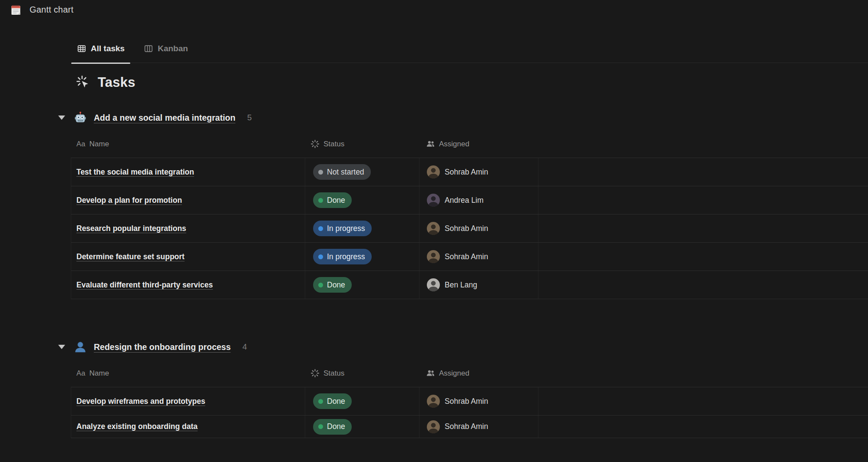  What do you see at coordinates (454, 373) in the screenshot?
I see `column-label: Assigned` at bounding box center [454, 373].